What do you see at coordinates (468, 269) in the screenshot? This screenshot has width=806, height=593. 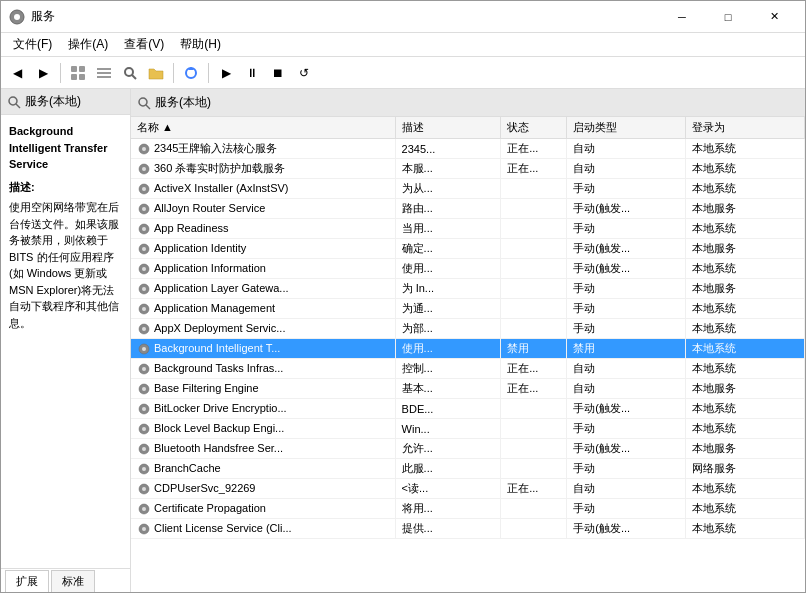 I see `table-row: Application Information使用...手动(触发...本地系统` at bounding box center [468, 269].